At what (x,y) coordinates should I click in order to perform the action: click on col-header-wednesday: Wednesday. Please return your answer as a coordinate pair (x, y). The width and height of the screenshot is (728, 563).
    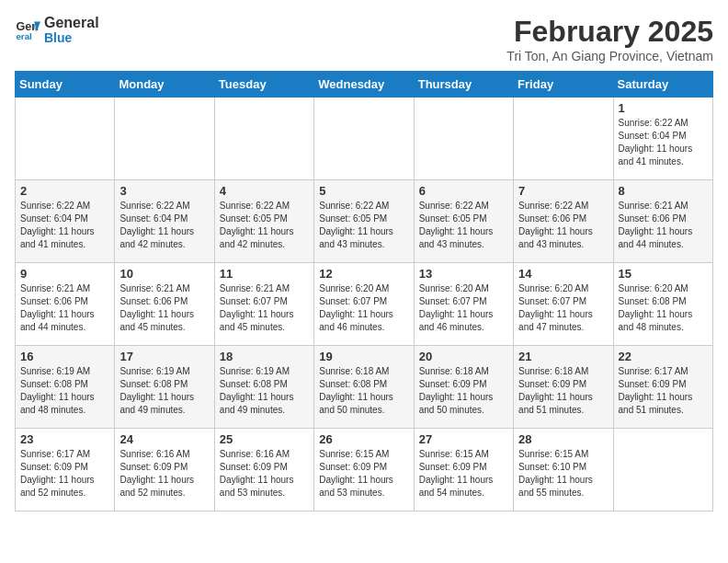
    Looking at the image, I should click on (364, 85).